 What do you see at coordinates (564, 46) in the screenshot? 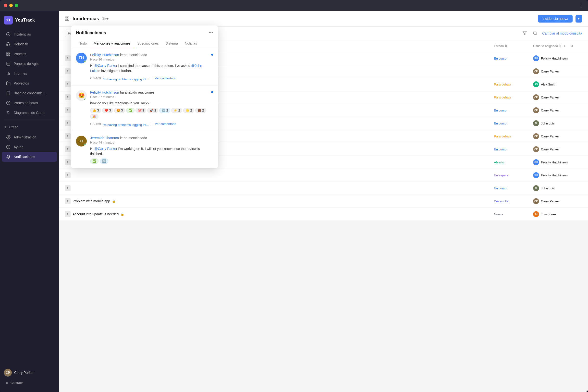
I see `add-column-button: +` at bounding box center [564, 46].